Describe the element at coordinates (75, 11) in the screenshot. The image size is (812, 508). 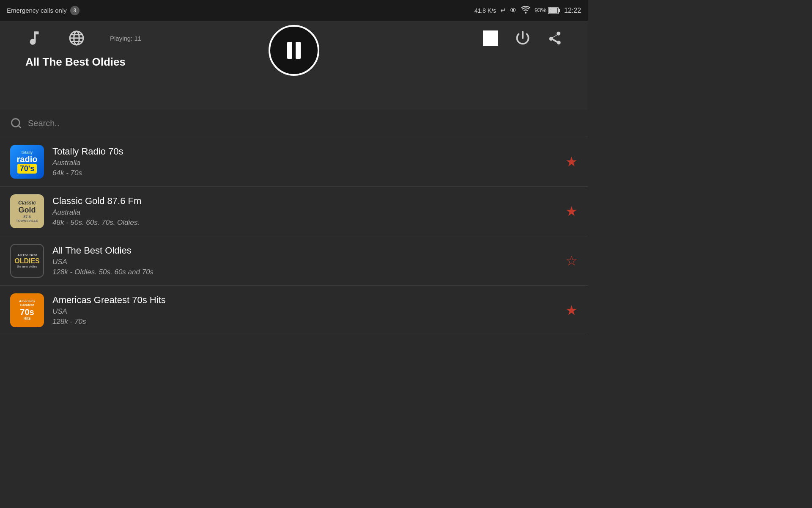
I see `status-badge: 3` at that location.